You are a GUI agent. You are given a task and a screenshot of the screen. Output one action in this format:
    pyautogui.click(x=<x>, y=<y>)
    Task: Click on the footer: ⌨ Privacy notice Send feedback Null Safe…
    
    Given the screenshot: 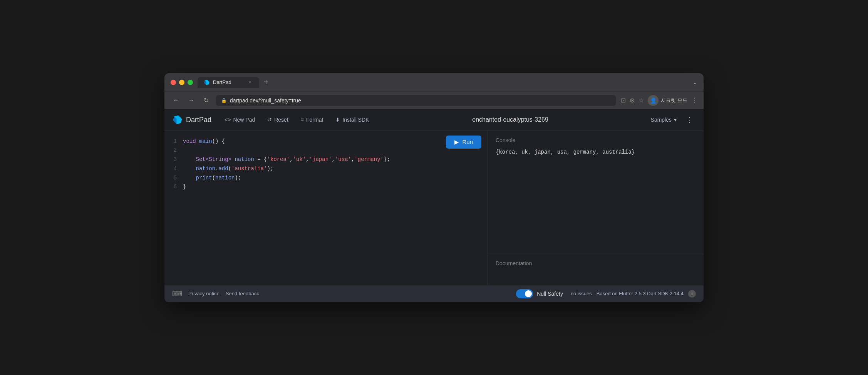 What is the action you would take?
    pyautogui.click(x=434, y=293)
    